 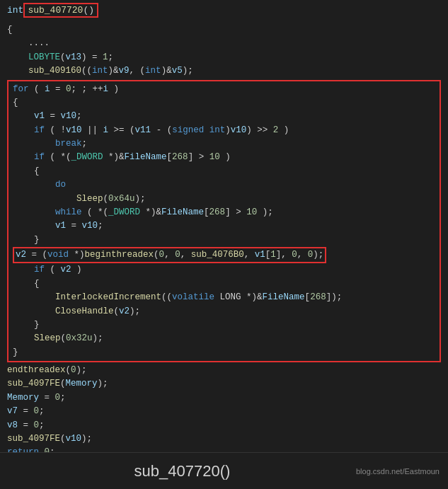 I want to click on bottom-bar: sub_407720() blog.csdn.net/Eastmoun, so click(x=224, y=471).